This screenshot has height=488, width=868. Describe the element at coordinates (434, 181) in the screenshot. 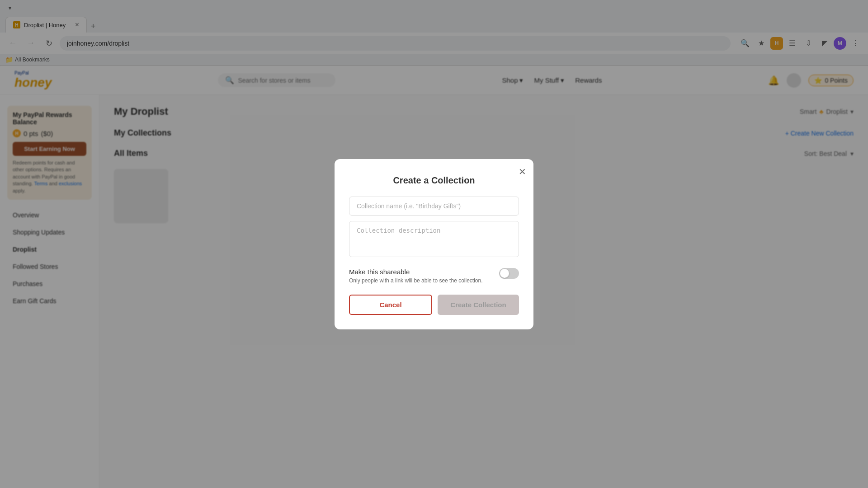

I see `modal-title: Create a Collection` at that location.